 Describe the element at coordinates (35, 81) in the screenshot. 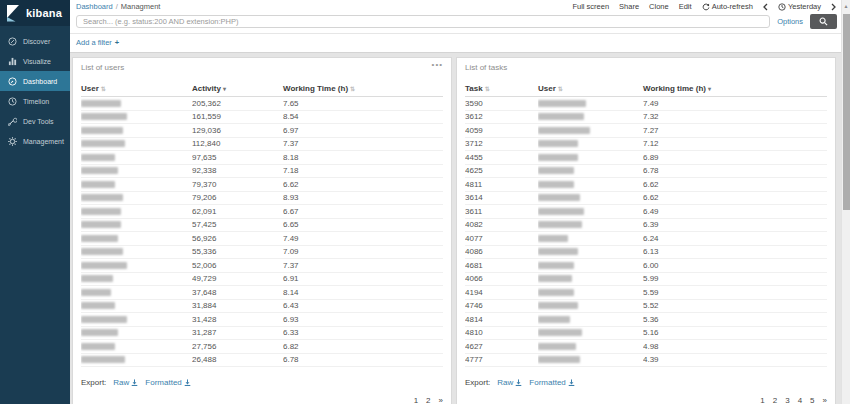

I see `sidebar-item-dashboard: Dashboard` at that location.